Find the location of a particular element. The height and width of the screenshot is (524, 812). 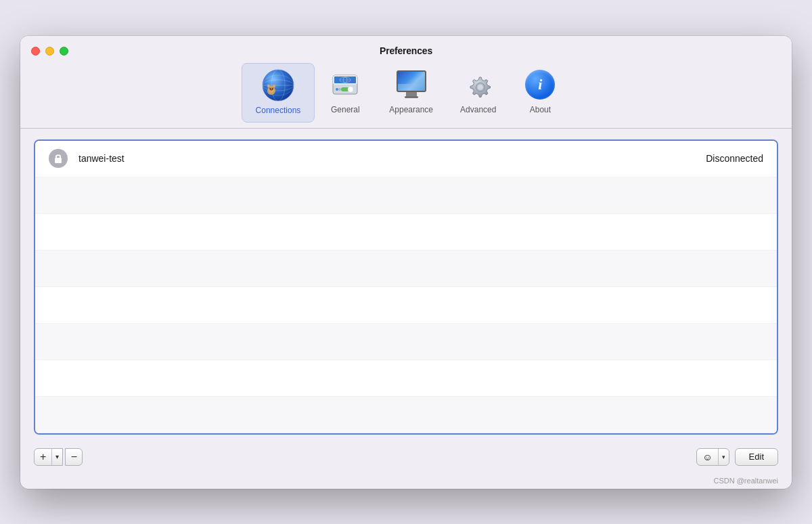

edit-button: Edit is located at coordinates (757, 457).